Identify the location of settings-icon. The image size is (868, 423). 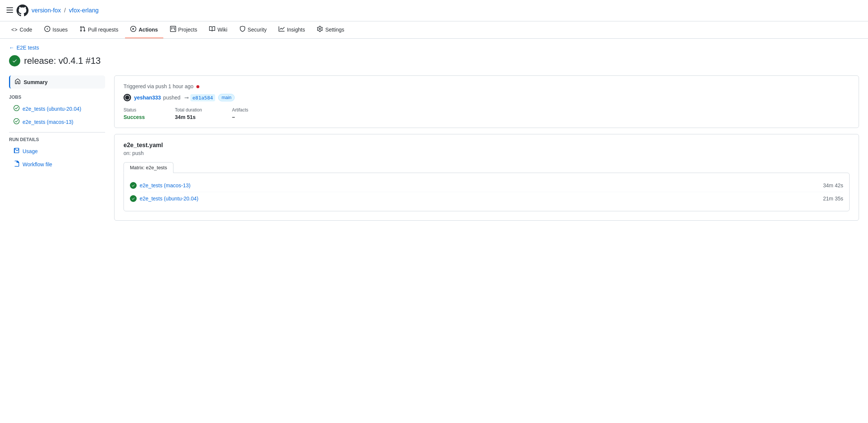
(320, 29).